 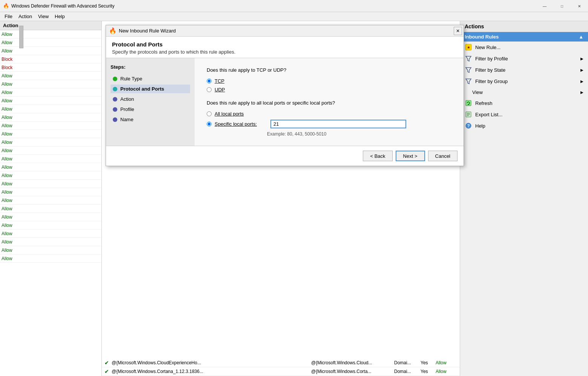 What do you see at coordinates (482, 37) in the screenshot?
I see `inbound-rules-label: Inbound Rules` at bounding box center [482, 37].